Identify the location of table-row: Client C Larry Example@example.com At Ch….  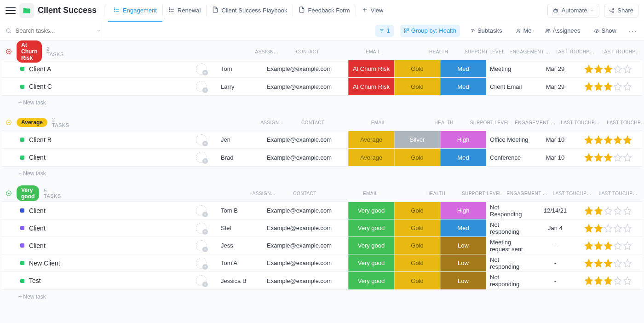
(322, 87).